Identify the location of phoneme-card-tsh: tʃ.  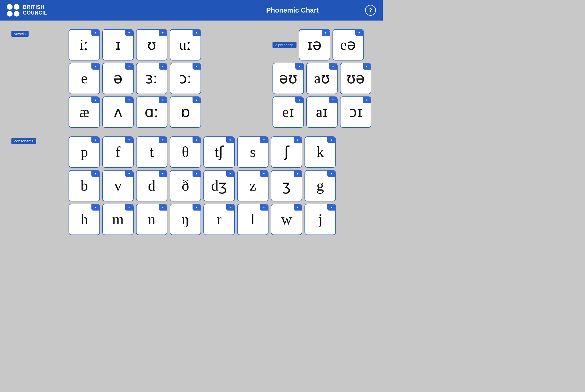
(219, 152).